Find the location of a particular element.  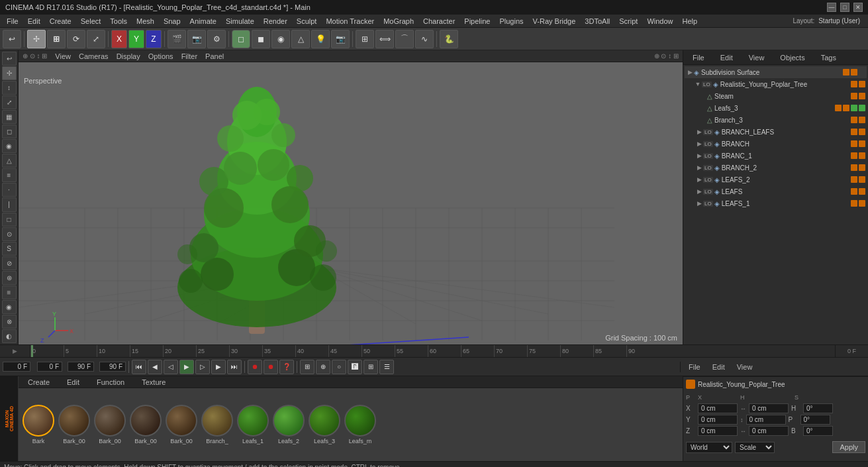

attr-view-tab: View is located at coordinates (745, 367).